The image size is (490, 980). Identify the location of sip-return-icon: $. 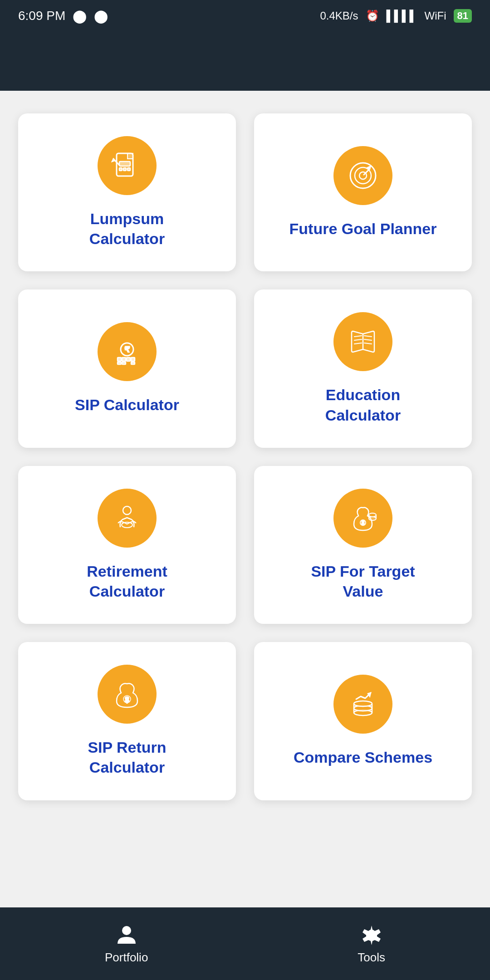
(127, 694).